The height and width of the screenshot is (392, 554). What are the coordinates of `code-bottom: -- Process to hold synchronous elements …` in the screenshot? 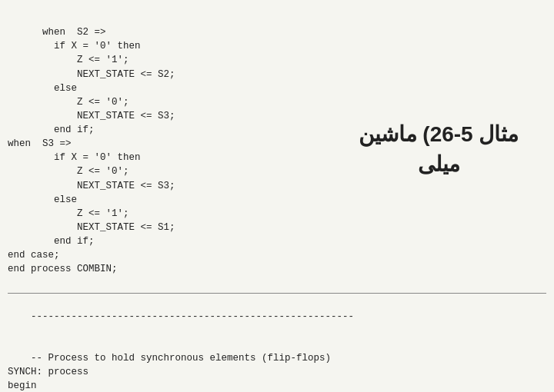 It's located at (169, 372).